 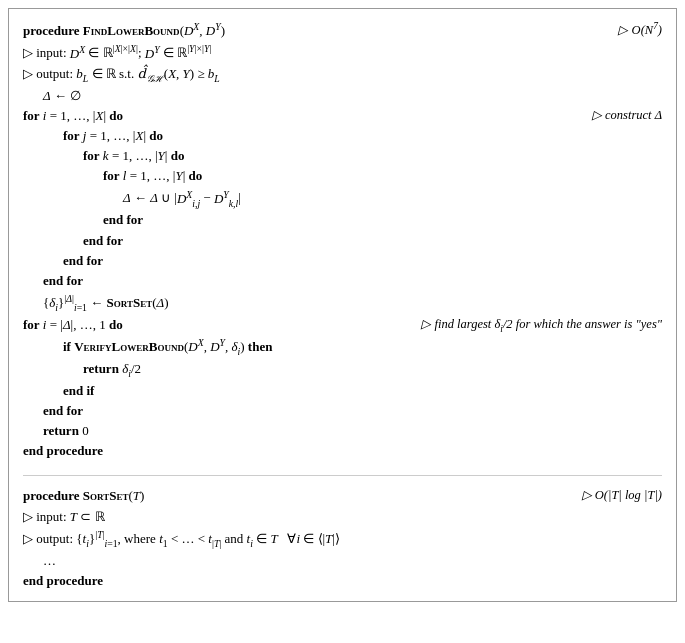 What do you see at coordinates (52, 30) in the screenshot?
I see `keyword-procedure: procedure` at bounding box center [52, 30].